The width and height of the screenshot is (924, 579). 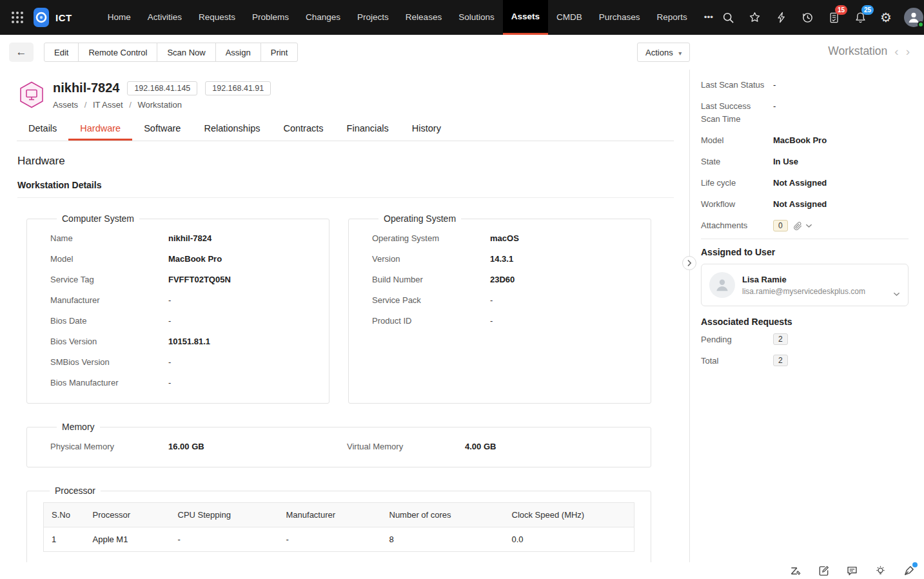 I want to click on operating-system-panel: Operating System Operating SystemmacOS V…, so click(x=500, y=308).